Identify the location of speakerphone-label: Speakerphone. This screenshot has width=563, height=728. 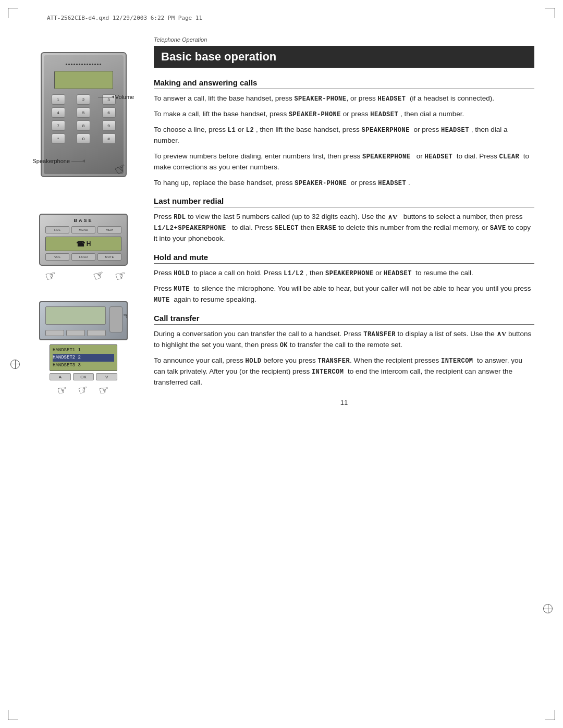
(52, 161).